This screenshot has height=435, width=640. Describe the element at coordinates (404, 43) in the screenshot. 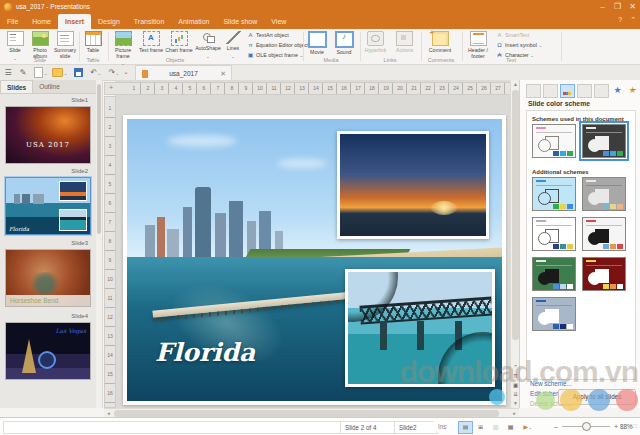

I see `actions-button: Actions` at that location.